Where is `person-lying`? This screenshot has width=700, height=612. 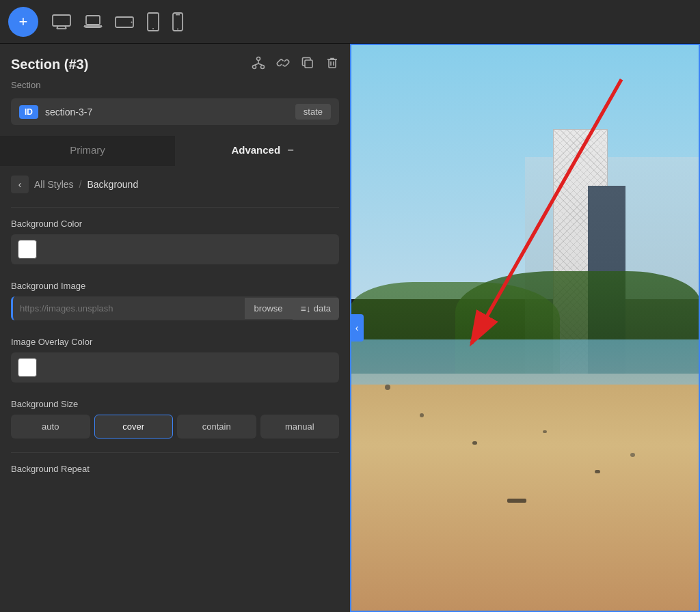
person-lying is located at coordinates (517, 501).